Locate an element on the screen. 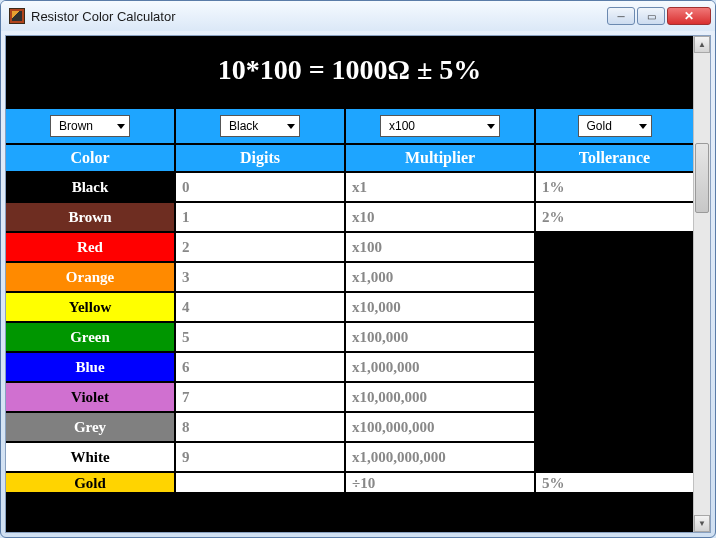 This screenshot has height=538, width=716. minimize-button: ─ is located at coordinates (621, 16).